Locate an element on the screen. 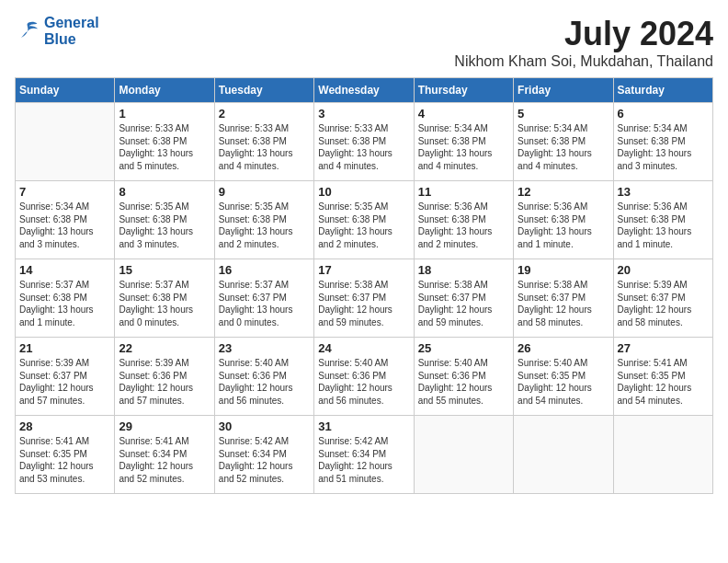 The image size is (728, 563). calendar-header-friday: Friday is located at coordinates (563, 90).